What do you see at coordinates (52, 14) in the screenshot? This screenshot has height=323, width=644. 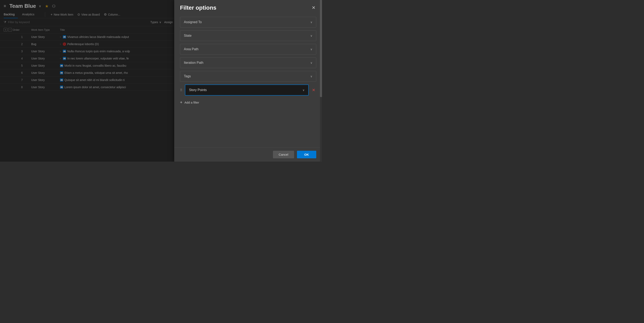 I see `plus-icon: +` at bounding box center [52, 14].